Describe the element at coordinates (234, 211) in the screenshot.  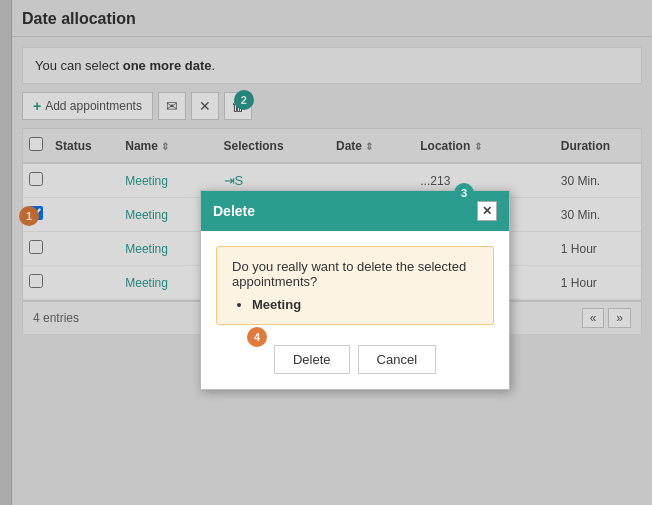
I see `modal-title: Delete` at that location.